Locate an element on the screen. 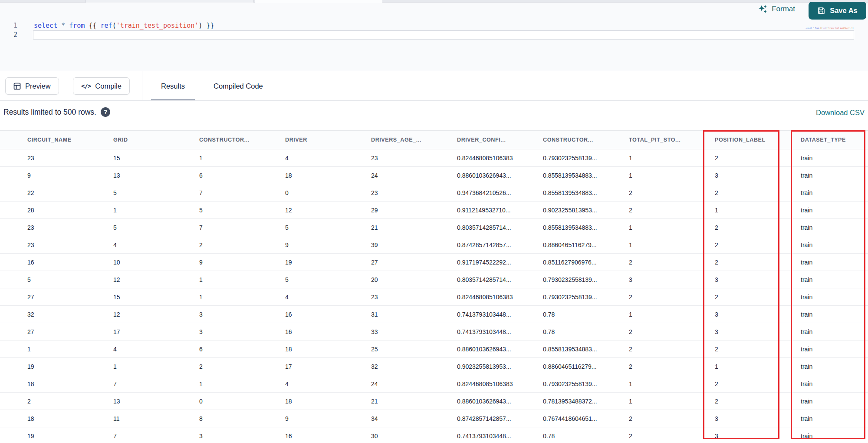  save-icon is located at coordinates (821, 10).